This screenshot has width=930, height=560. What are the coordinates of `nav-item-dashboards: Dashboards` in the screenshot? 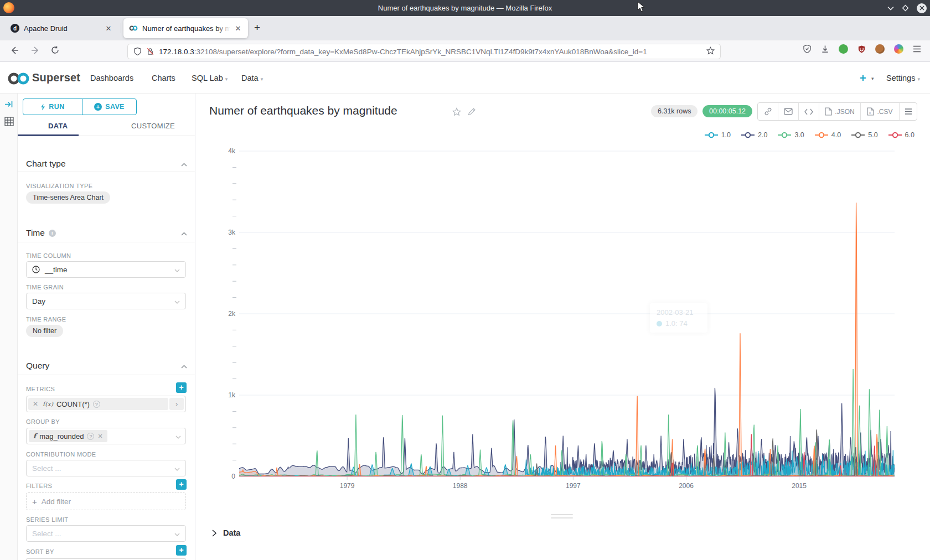 It's located at (112, 78).